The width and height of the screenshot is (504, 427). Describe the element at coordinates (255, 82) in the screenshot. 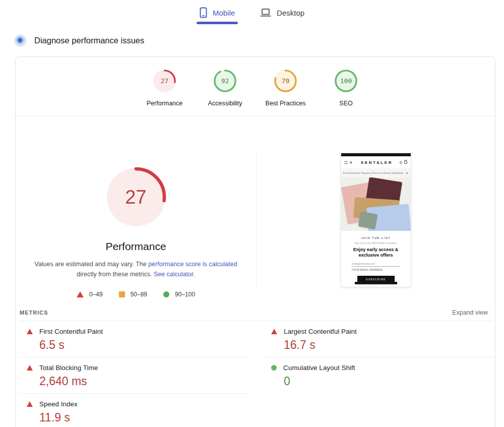

I see `category-scores-row: 27 Performance 92 Accessibility 79 Best …` at that location.